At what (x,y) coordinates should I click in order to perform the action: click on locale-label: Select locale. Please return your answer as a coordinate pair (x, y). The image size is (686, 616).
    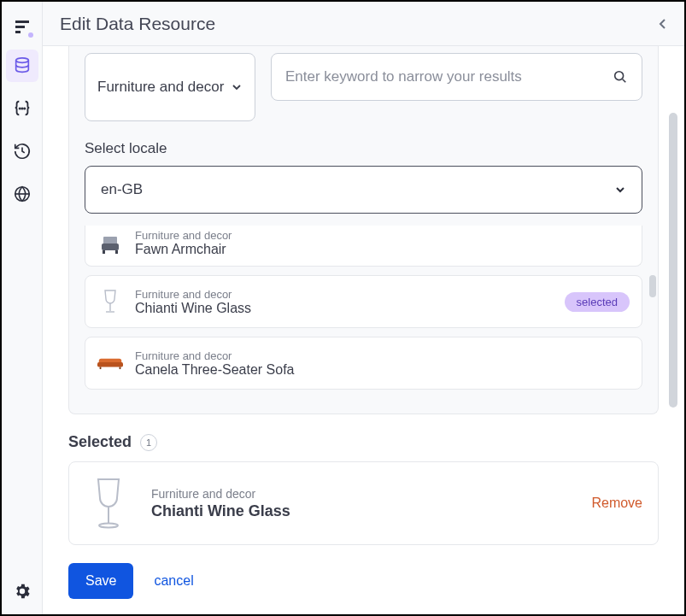
    Looking at the image, I should click on (364, 149).